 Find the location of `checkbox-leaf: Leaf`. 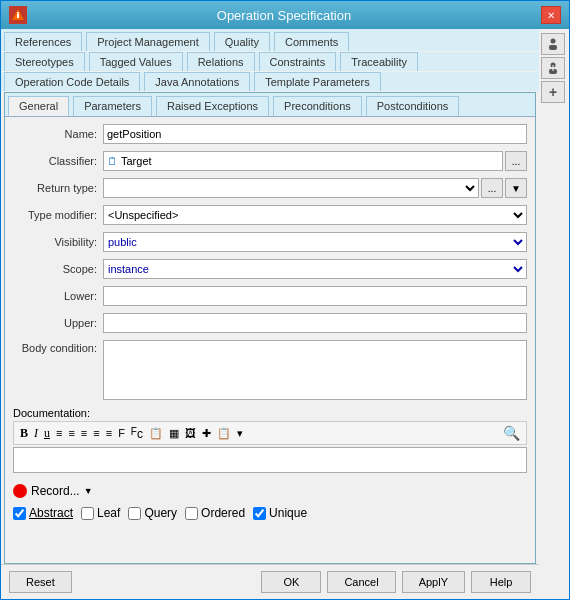

checkbox-leaf: Leaf is located at coordinates (100, 513).